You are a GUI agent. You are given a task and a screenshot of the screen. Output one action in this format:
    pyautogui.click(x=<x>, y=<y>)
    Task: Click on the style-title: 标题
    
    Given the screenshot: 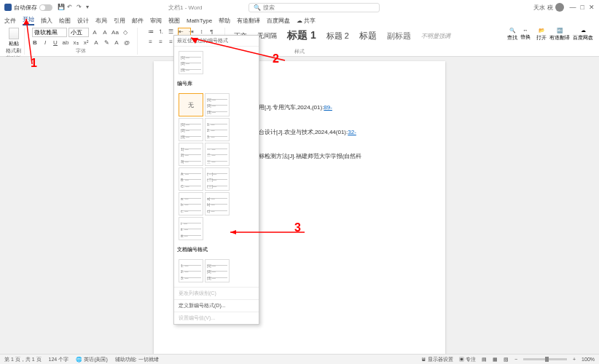 What is the action you would take?
    pyautogui.click(x=368, y=36)
    